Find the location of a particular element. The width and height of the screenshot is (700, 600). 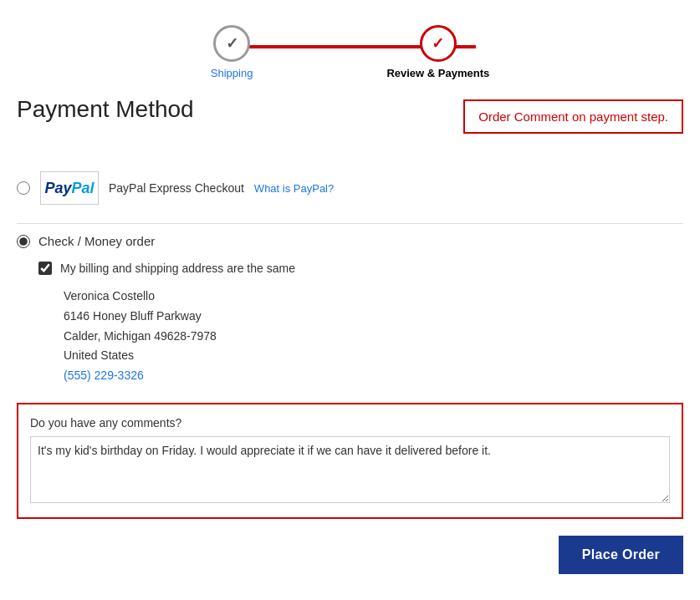

step-review: ✓ Review & Payments is located at coordinates (438, 52).